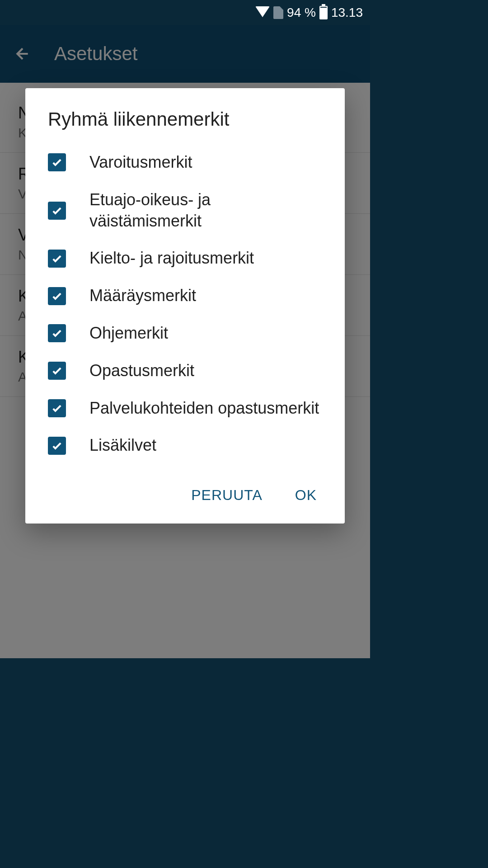 The height and width of the screenshot is (868, 488). What do you see at coordinates (185, 409) in the screenshot?
I see `checkbox-item-palvelu: Palvelukohteiden opastusmerkit` at bounding box center [185, 409].